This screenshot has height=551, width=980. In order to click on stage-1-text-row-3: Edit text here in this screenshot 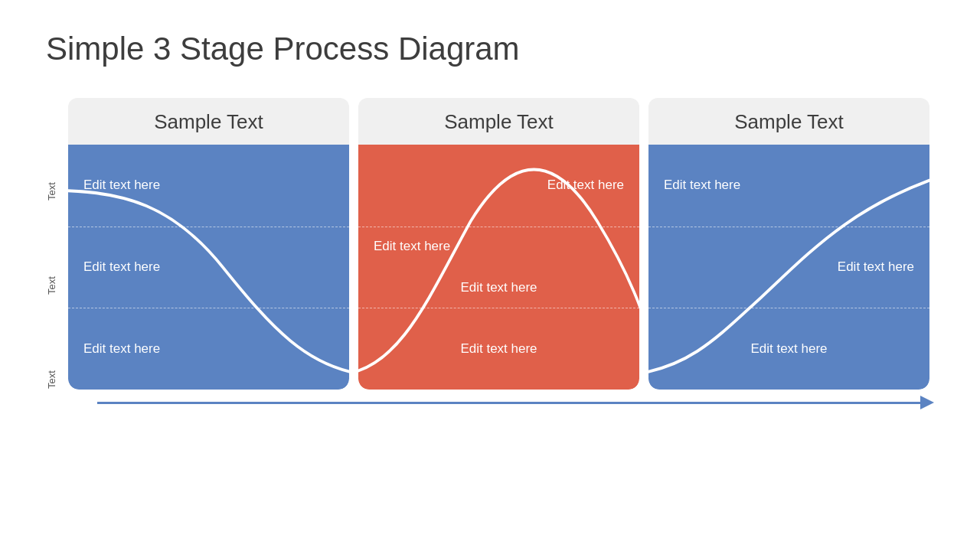, I will do `click(208, 349)`.